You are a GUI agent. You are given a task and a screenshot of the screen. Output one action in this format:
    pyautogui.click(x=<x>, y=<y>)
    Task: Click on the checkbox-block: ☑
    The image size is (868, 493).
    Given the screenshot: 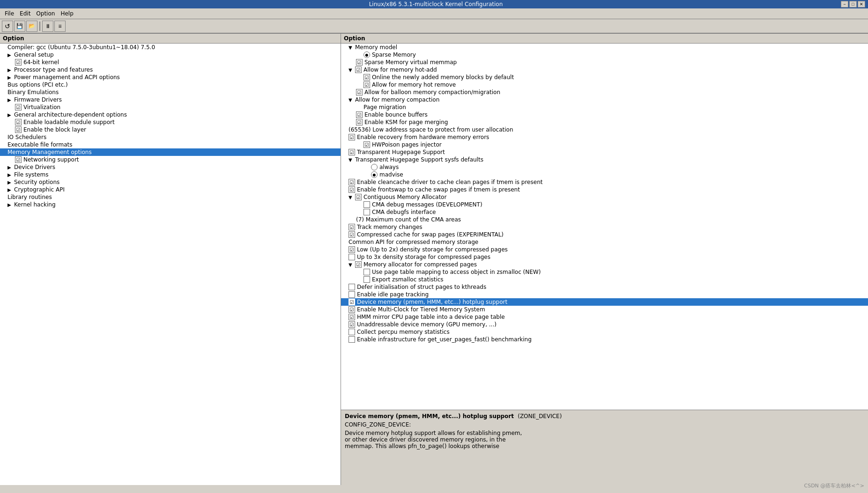 What is the action you would take?
    pyautogui.click(x=18, y=130)
    